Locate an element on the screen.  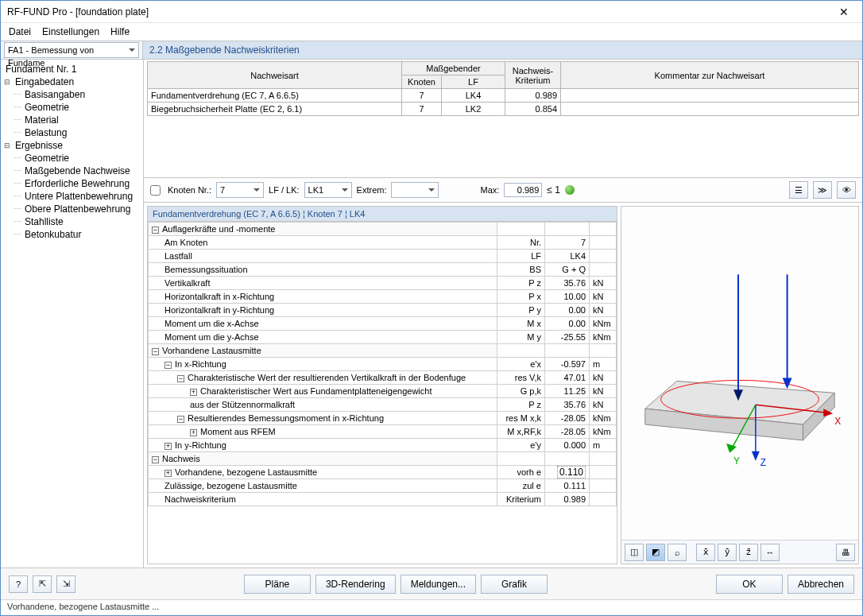
node-check is located at coordinates (156, 191).